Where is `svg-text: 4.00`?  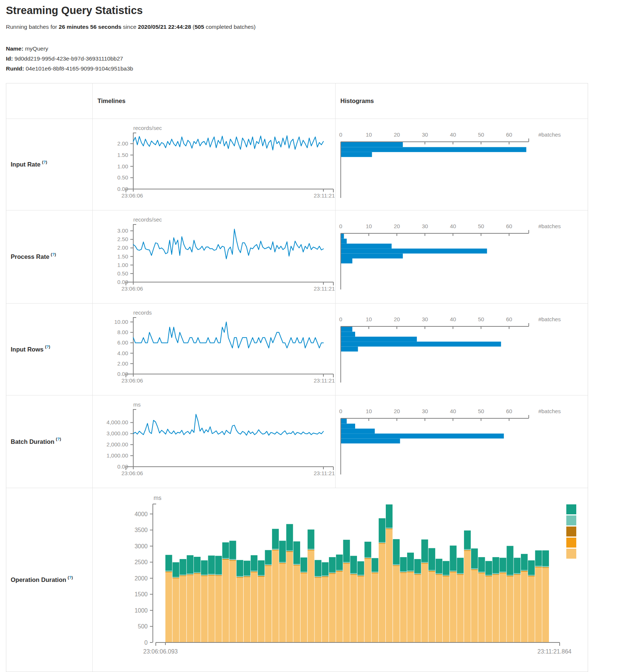
svg-text: 4.00 is located at coordinates (123, 353).